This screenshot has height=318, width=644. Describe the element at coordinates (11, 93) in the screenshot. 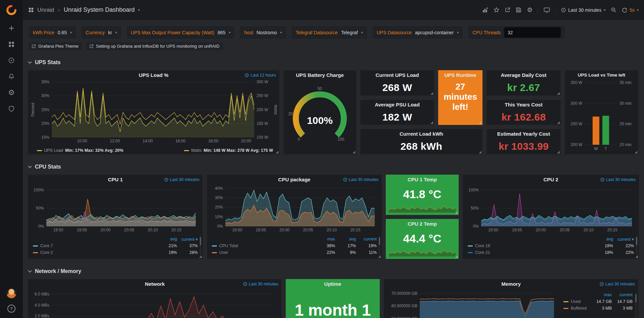

I see `configuration-icon: ⚙` at that location.